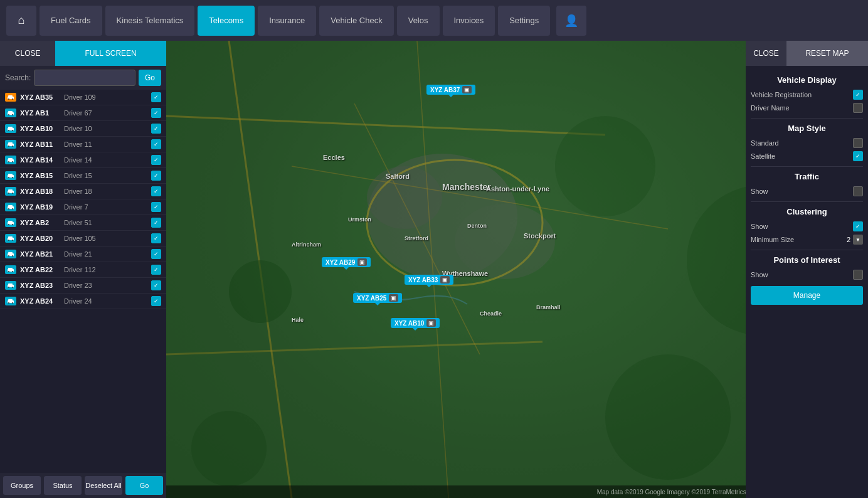  Describe the element at coordinates (83, 144) in the screenshot. I see `vehicle-row: XYZ AB11 Driver 11` at that location.